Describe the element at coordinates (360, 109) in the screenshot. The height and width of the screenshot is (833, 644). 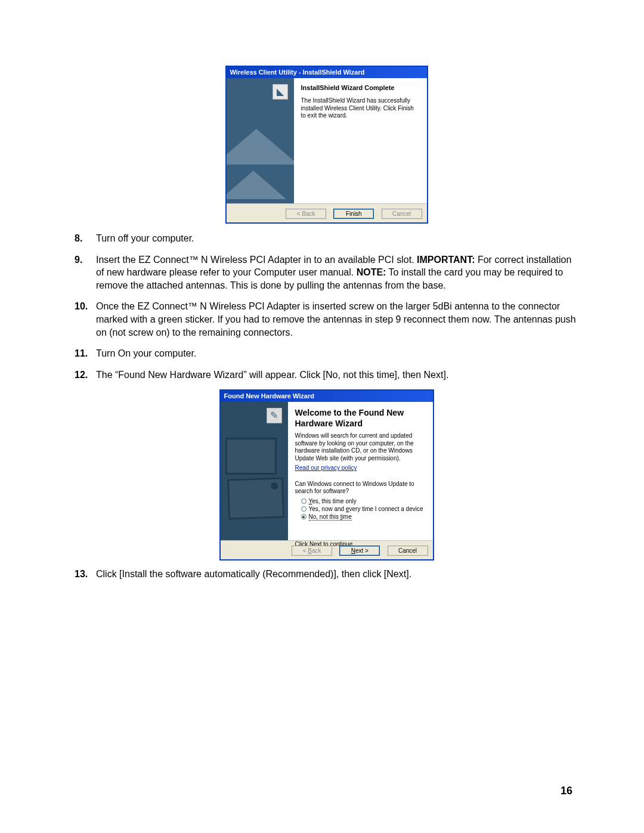
I see `dialog-body-text: The InstallShield Wizard has successfull…` at that location.